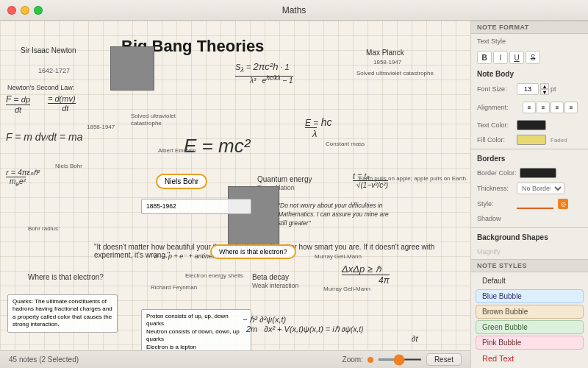  What do you see at coordinates (529, 327) in the screenshot?
I see `style-green-bubble: Green Bubble` at bounding box center [529, 327].